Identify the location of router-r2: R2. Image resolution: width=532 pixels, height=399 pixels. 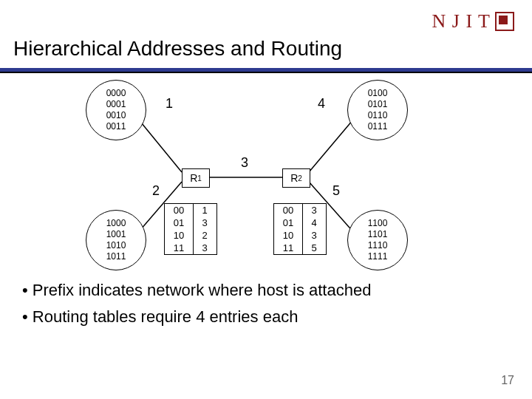
(296, 178).